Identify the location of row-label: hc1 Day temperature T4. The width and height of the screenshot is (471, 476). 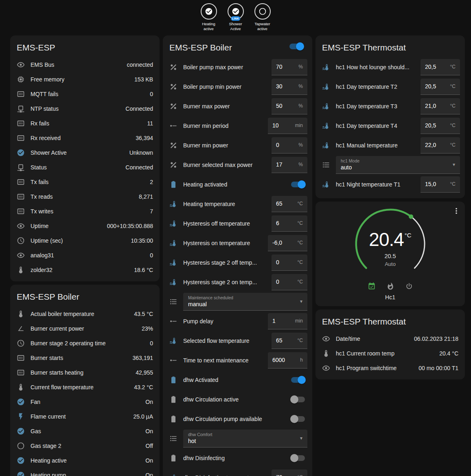
(378, 126).